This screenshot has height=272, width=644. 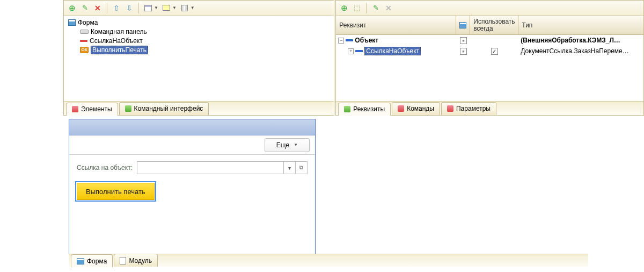 What do you see at coordinates (75, 109) in the screenshot?
I see `elements-tab-icon` at bounding box center [75, 109].